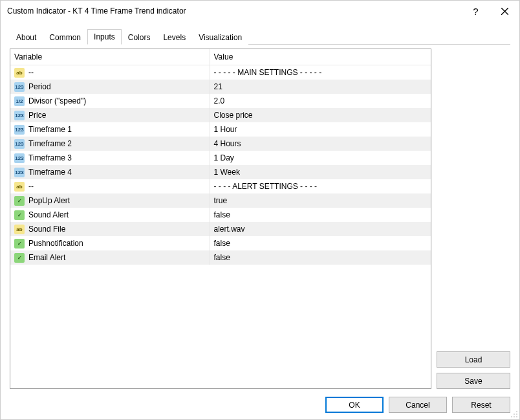 The image size is (520, 420). What do you see at coordinates (221, 72) in the screenshot?
I see `table-row: ab--- - - - - MAIN SETTINGS - - - - -` at bounding box center [221, 72].